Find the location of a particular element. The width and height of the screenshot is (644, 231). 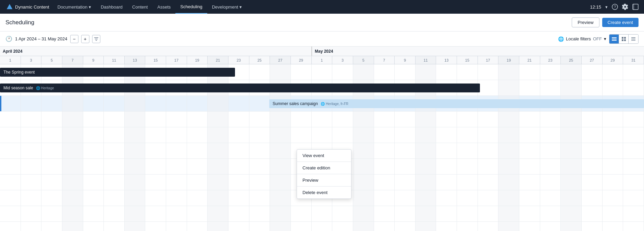

nav-item-dashboard: Dashboard is located at coordinates (112, 7).